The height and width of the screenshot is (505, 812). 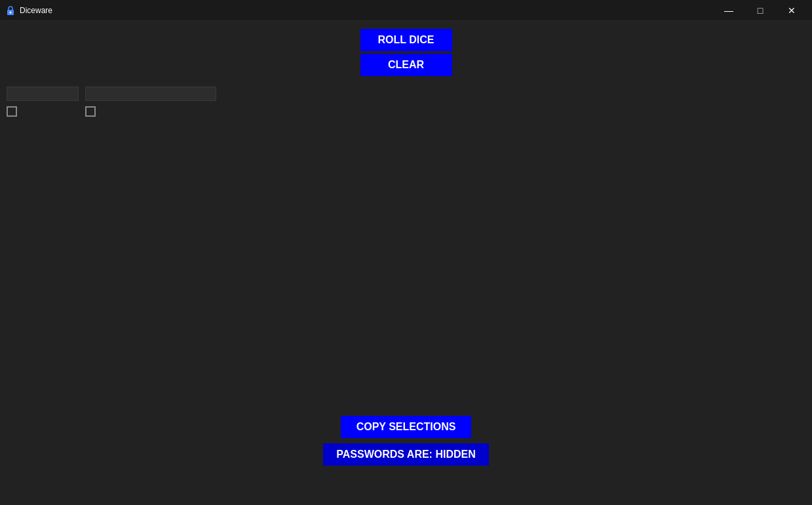 I want to click on clear-button: CLEAR, so click(x=406, y=65).